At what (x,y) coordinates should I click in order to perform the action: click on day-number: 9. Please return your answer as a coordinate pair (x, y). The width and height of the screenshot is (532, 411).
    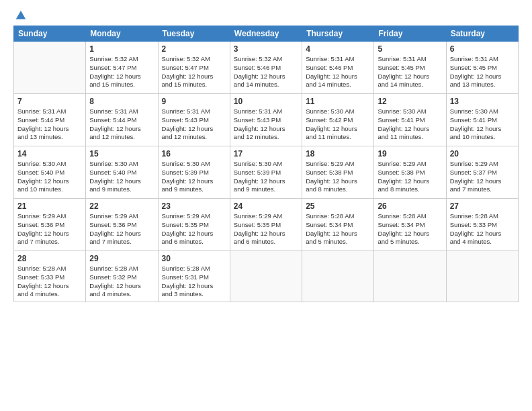
    Looking at the image, I should click on (194, 101).